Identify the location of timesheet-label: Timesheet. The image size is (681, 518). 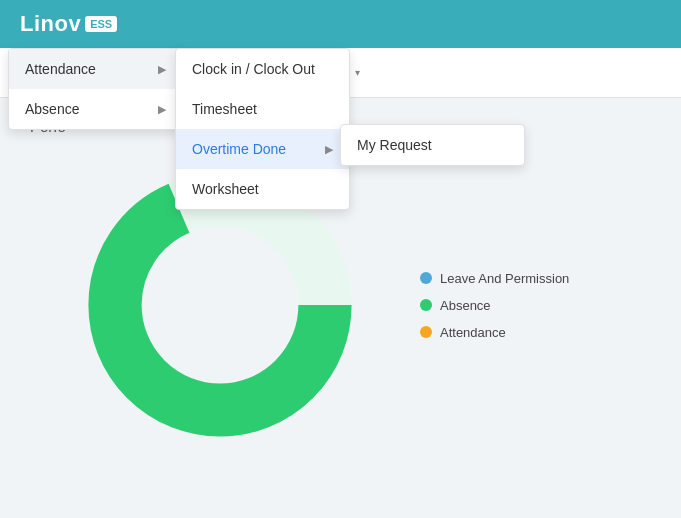
(224, 109).